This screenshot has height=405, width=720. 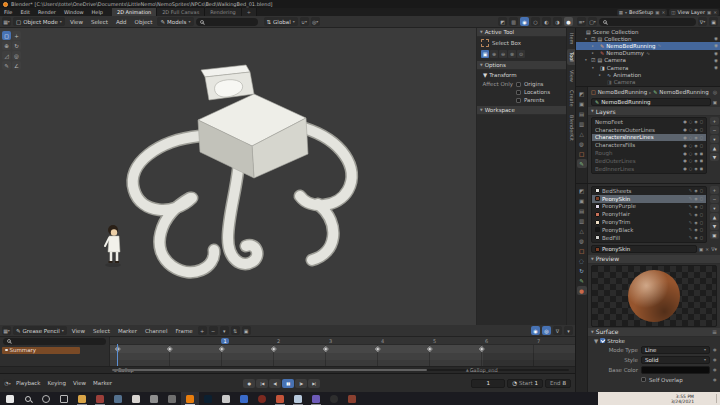 What do you see at coordinates (214, 330) in the screenshot?
I see `dopesheet-header-button: −` at bounding box center [214, 330].